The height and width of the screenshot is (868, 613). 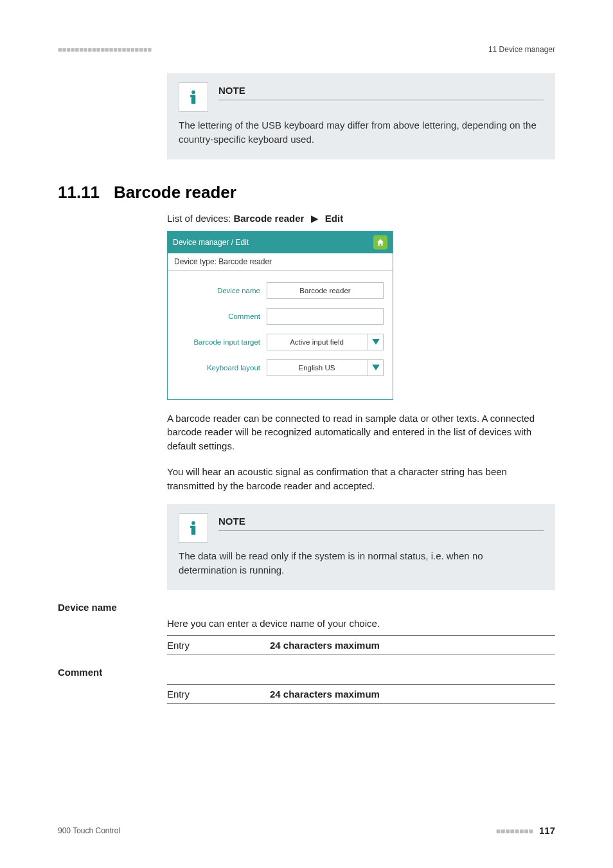 I want to click on keyboard-layout-label: Keyboard layout, so click(x=222, y=368).